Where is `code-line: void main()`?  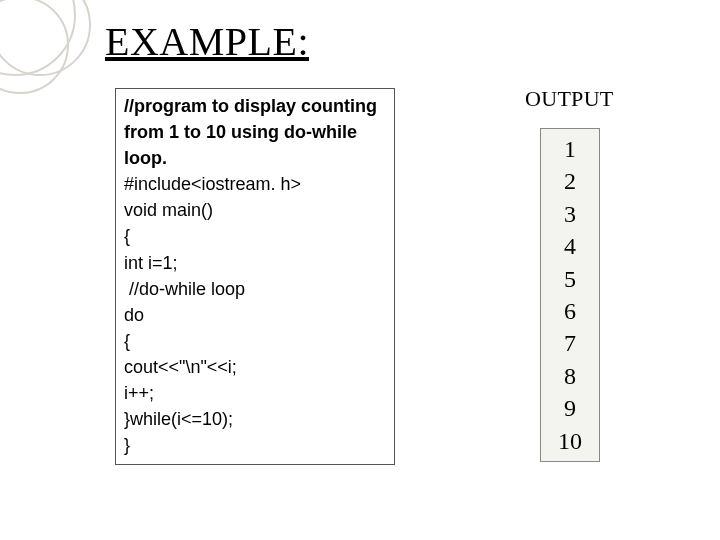 code-line: void main() is located at coordinates (255, 210).